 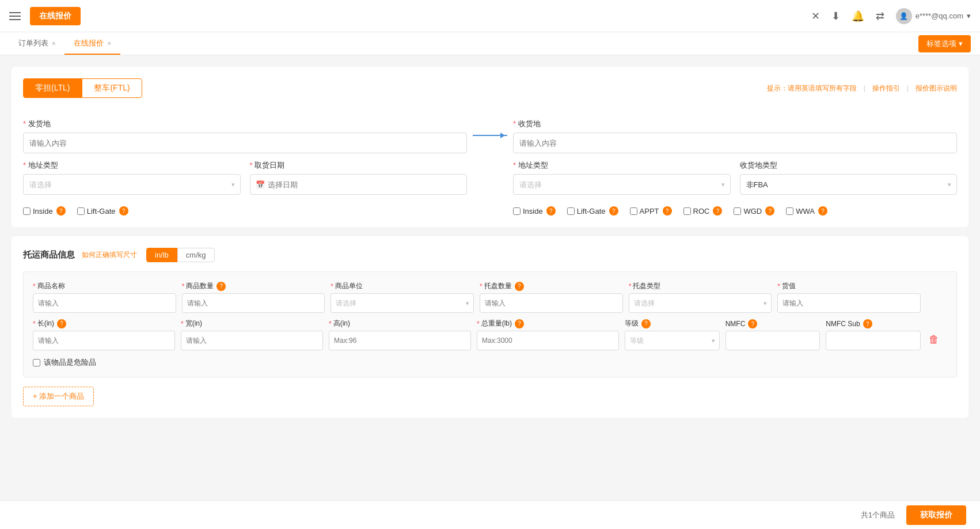 I want to click on to-wwa-checkbox, so click(x=790, y=211).